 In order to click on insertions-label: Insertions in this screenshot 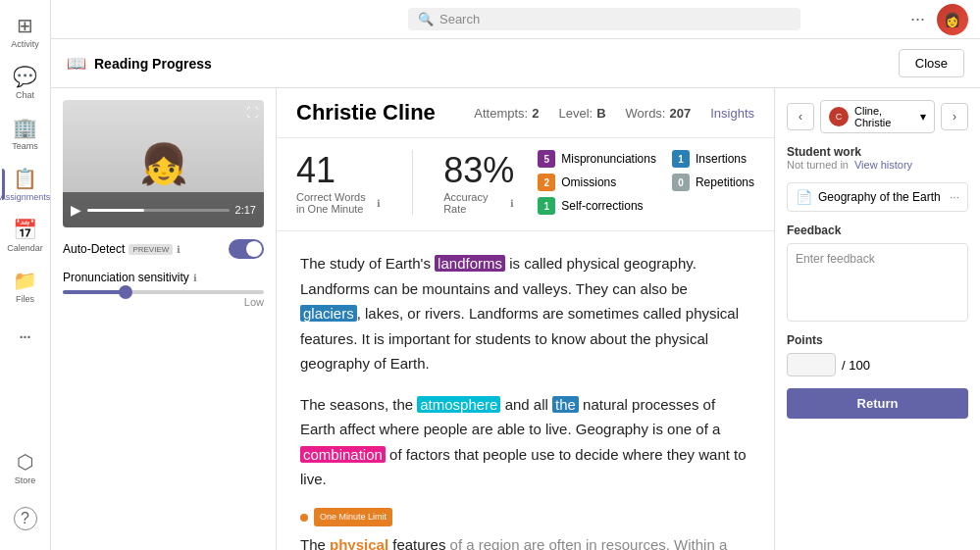, I will do `click(721, 159)`.